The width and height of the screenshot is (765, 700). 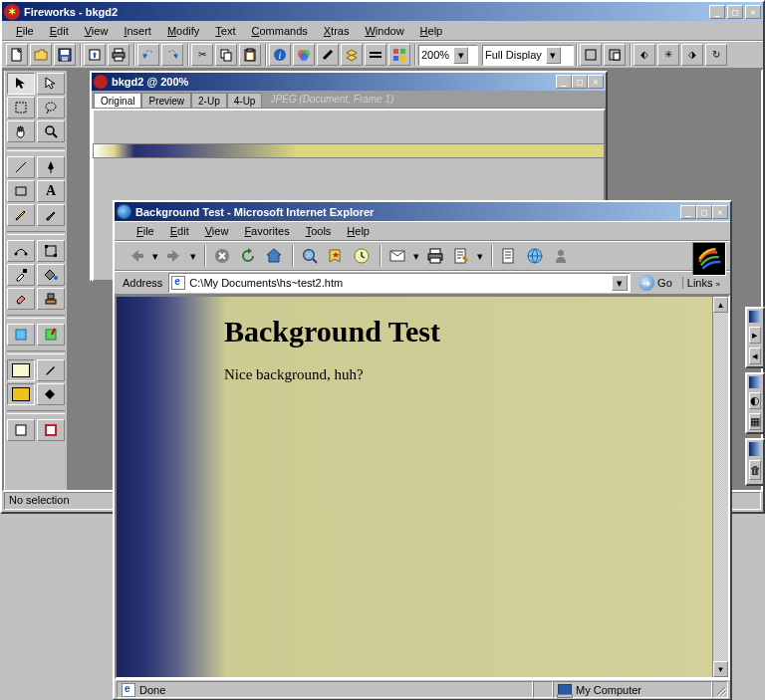 I want to click on ie-titlebar: Background Test - Microsoft Internet Exp…, so click(x=422, y=211).